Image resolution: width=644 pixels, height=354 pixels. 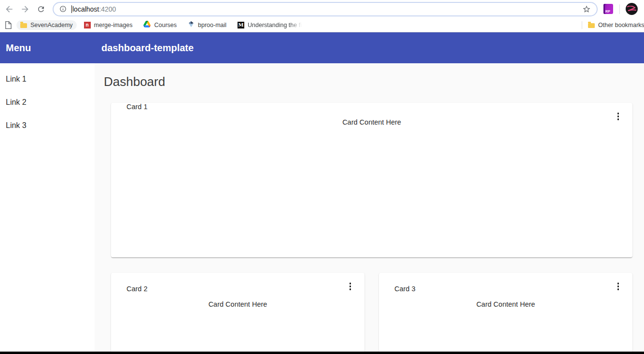 I want to click on sidebar-item-label: Link 2, so click(x=16, y=102).